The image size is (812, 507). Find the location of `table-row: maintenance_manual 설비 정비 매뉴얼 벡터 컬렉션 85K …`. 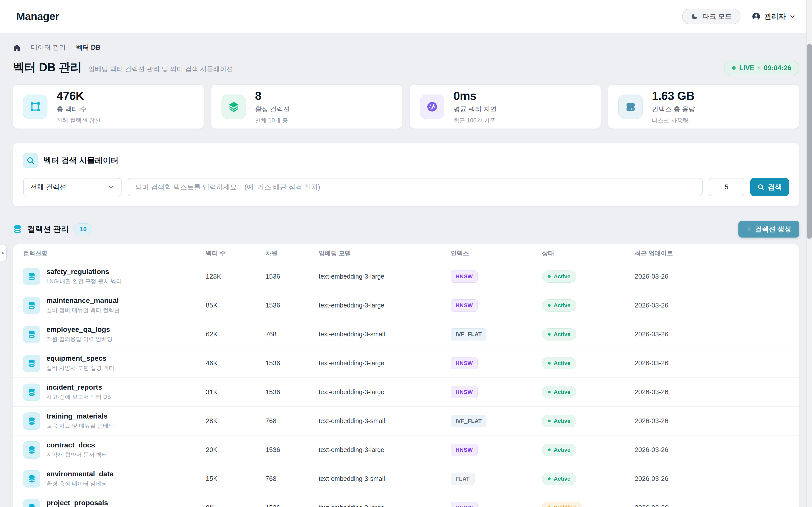

table-row: maintenance_manual 설비 정비 매뉴얼 벡터 컬렉션 85K … is located at coordinates (406, 305).